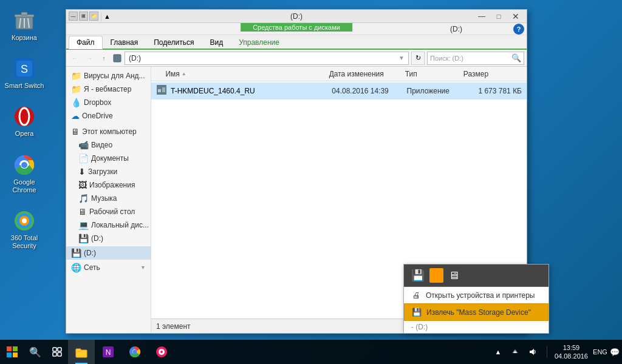  I want to click on drive-icon: 💻, so click(84, 225).